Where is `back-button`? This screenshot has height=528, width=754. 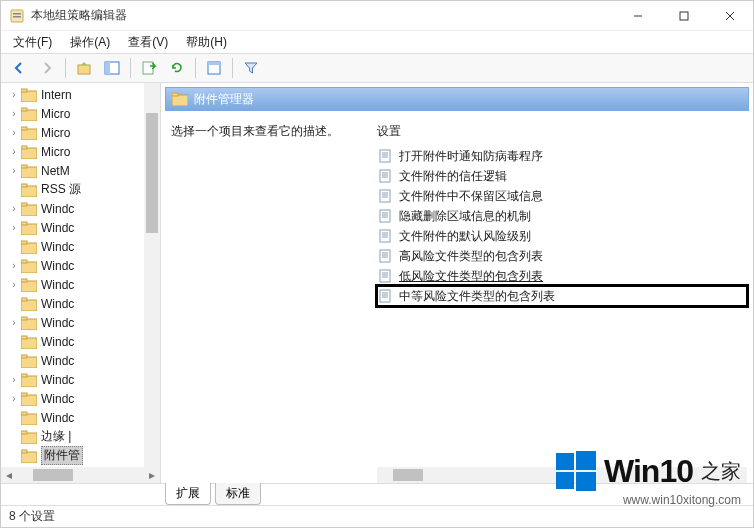 back-button is located at coordinates (19, 68).